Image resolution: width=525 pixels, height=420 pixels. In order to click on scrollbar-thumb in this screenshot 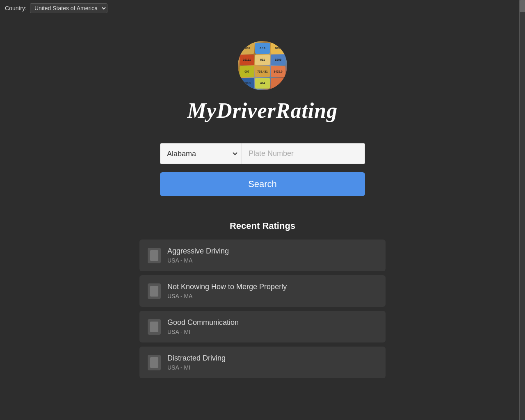, I will do `click(523, 6)`.